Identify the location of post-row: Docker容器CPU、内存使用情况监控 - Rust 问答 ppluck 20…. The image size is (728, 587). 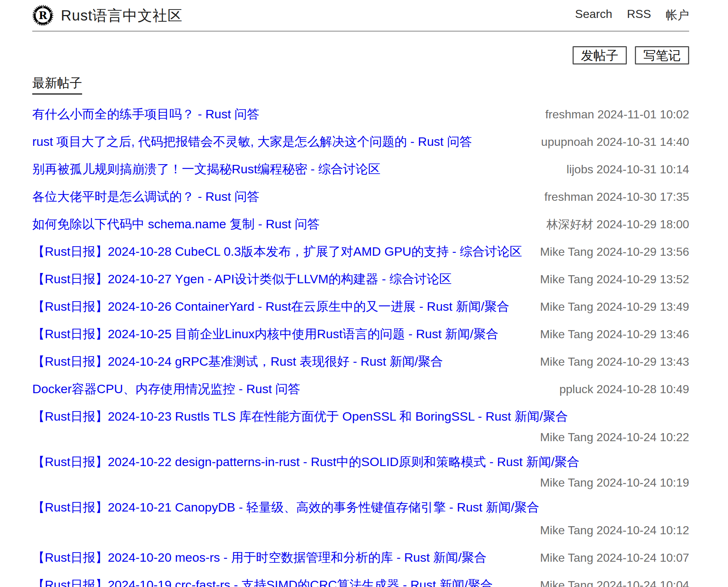
(361, 389).